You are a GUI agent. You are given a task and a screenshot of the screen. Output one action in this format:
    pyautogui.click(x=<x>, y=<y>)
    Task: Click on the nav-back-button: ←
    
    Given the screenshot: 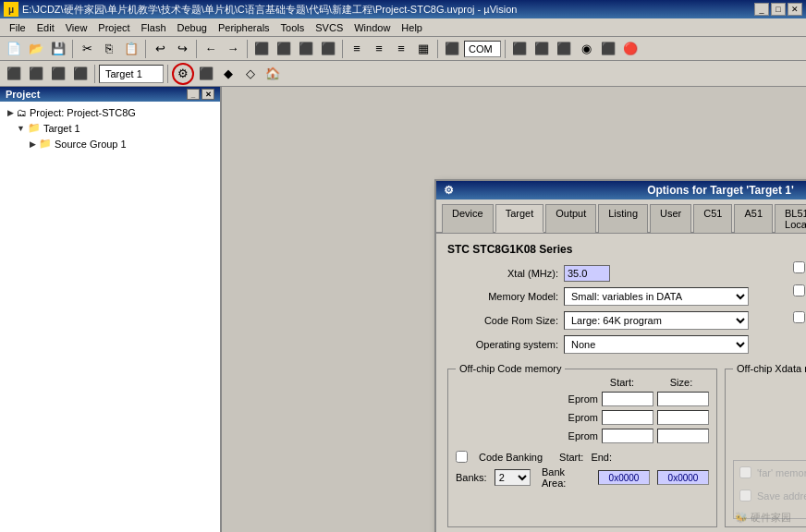 What is the action you would take?
    pyautogui.click(x=211, y=49)
    